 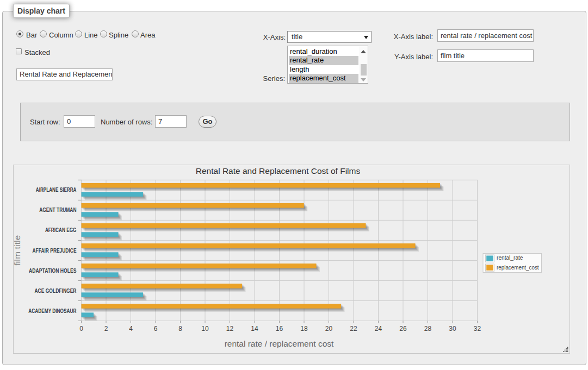 What do you see at coordinates (354, 329) in the screenshot?
I see `svg-text: 22` at bounding box center [354, 329].